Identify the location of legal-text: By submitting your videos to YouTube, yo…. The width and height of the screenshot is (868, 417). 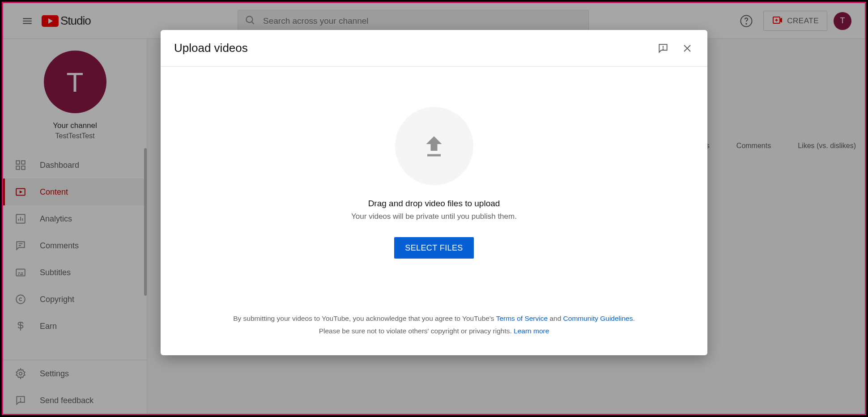
(434, 325).